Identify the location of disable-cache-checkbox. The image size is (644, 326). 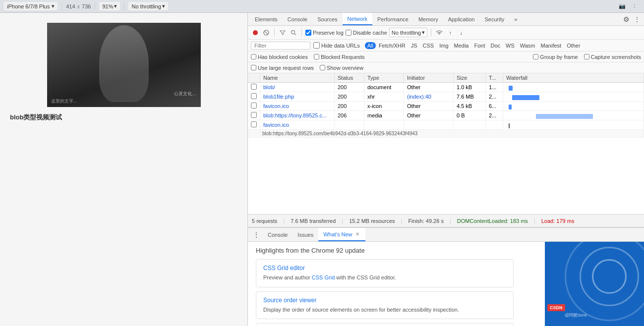
(349, 33).